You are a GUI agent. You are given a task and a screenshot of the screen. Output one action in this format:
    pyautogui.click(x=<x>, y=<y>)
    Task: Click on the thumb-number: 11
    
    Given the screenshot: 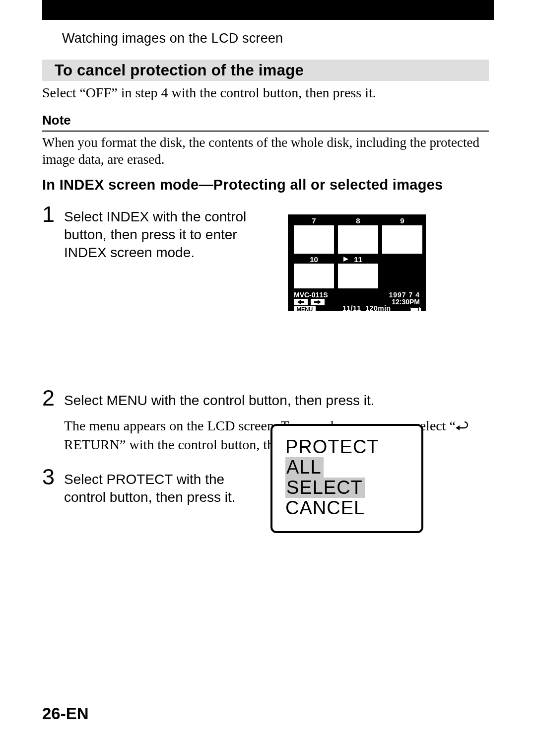 What is the action you would take?
    pyautogui.click(x=358, y=259)
    